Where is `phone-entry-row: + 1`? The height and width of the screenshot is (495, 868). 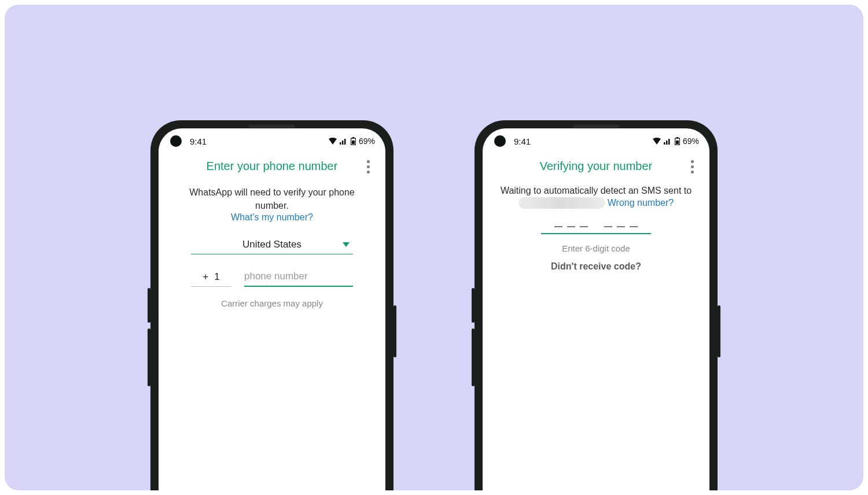 phone-entry-row: + 1 is located at coordinates (272, 277).